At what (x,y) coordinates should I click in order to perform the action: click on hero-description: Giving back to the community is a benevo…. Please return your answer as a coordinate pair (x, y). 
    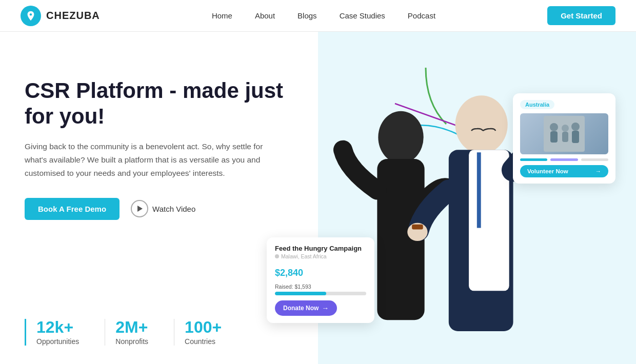
    Looking at the image, I should click on (148, 160).